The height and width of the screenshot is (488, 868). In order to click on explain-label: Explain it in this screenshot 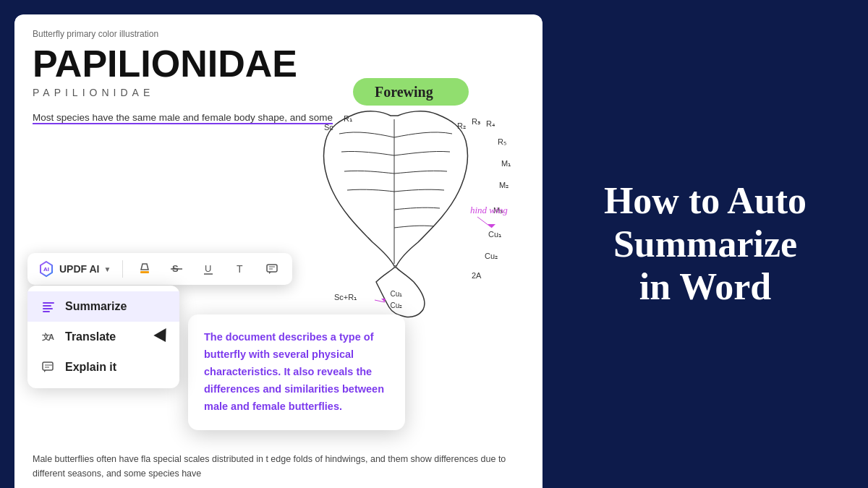, I will do `click(91, 367)`.